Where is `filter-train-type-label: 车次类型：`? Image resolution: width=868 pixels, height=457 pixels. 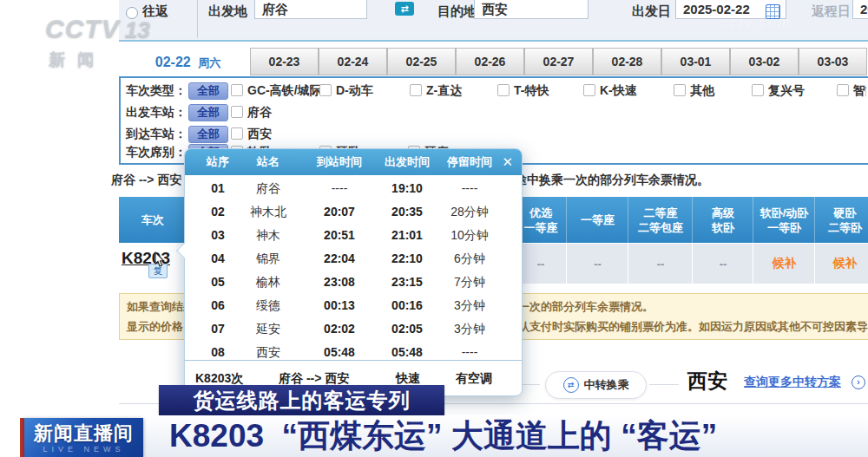 filter-train-type-label: 车次类型： is located at coordinates (156, 91).